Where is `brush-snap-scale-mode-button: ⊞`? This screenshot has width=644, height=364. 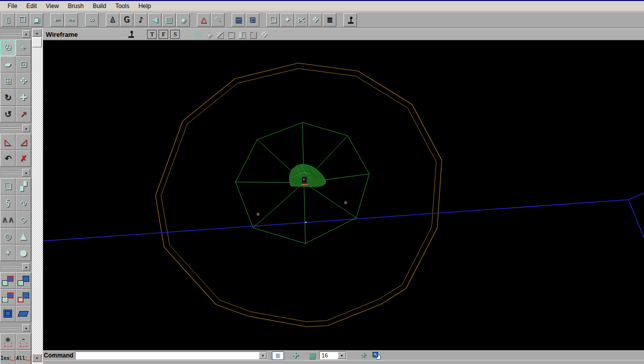 brush-snap-scale-mode-button: ⊞ is located at coordinates (8, 81).